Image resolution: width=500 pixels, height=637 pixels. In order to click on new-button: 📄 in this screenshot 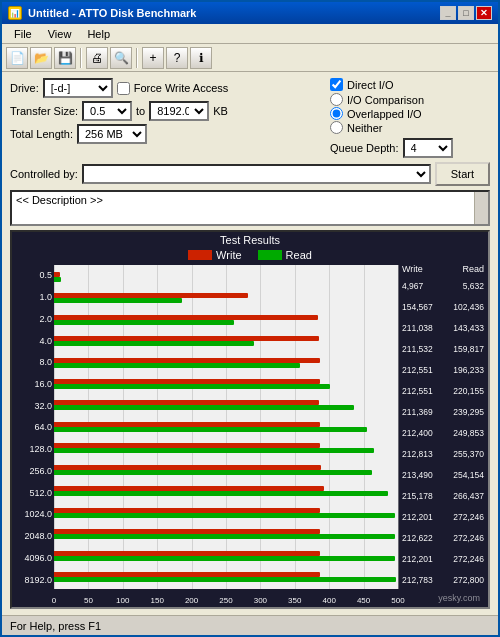, I will do `click(17, 58)`.